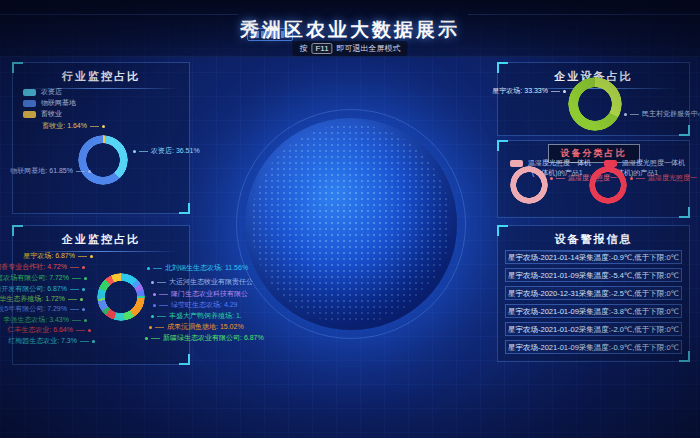 The width and height of the screenshot is (700, 438). I want to click on panel-device-classification: 设备分类占比 温湿度光照度一体机 (一体机)的产品1 温湿度光照度一 温湿度光照…, so click(594, 179).